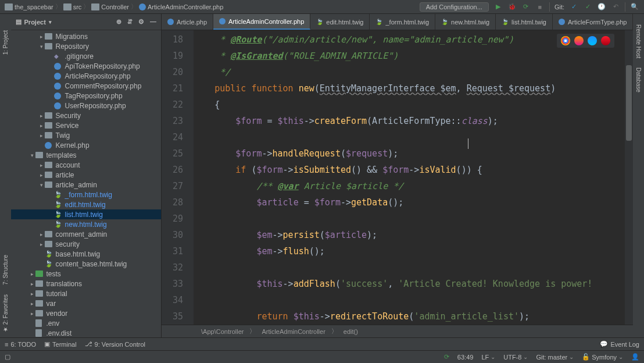 This screenshot has height=363, width=644. I want to click on tree-item: ◆.gitignore, so click(86, 56).